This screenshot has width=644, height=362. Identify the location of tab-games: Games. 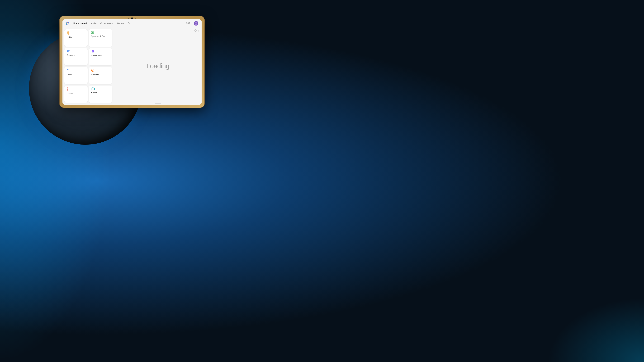
(120, 23).